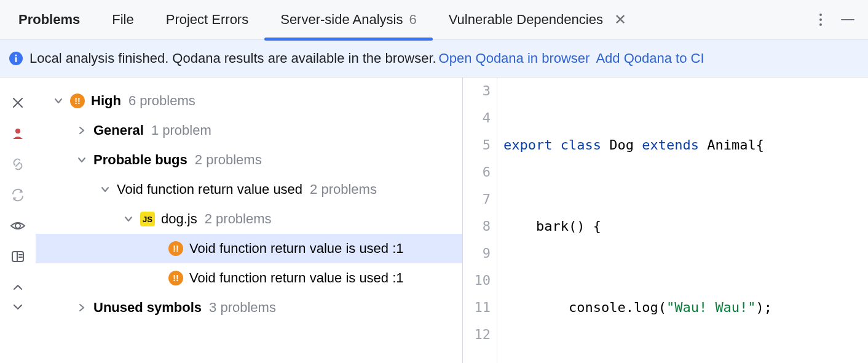  What do you see at coordinates (840, 20) in the screenshot?
I see `tabs-actions` at bounding box center [840, 20].